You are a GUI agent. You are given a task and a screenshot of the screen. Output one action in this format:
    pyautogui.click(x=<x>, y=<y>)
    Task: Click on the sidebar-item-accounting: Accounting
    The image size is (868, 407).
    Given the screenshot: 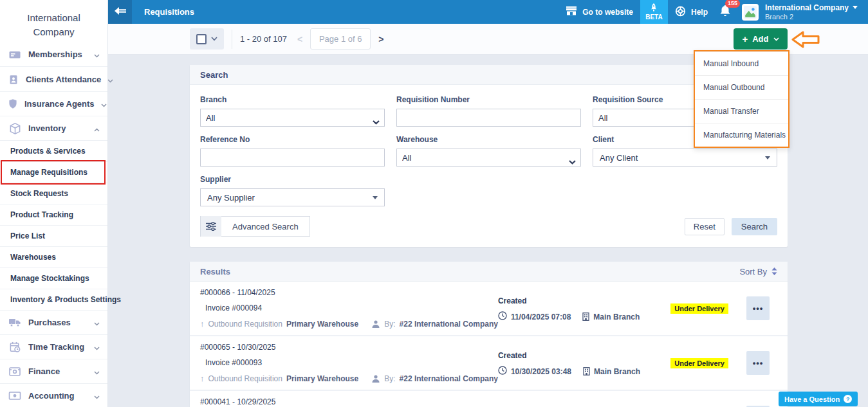 What is the action you would take?
    pyautogui.click(x=54, y=395)
    